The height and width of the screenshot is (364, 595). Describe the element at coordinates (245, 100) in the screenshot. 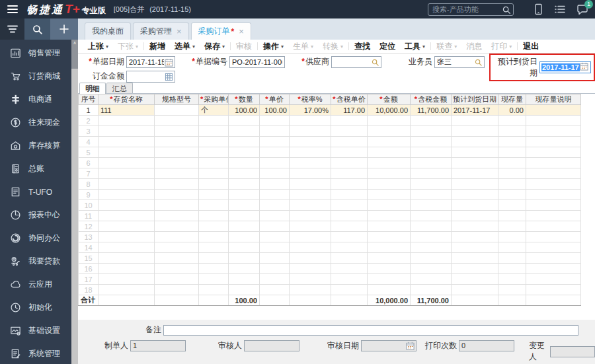

I see `grid-header-4: *数量` at that location.